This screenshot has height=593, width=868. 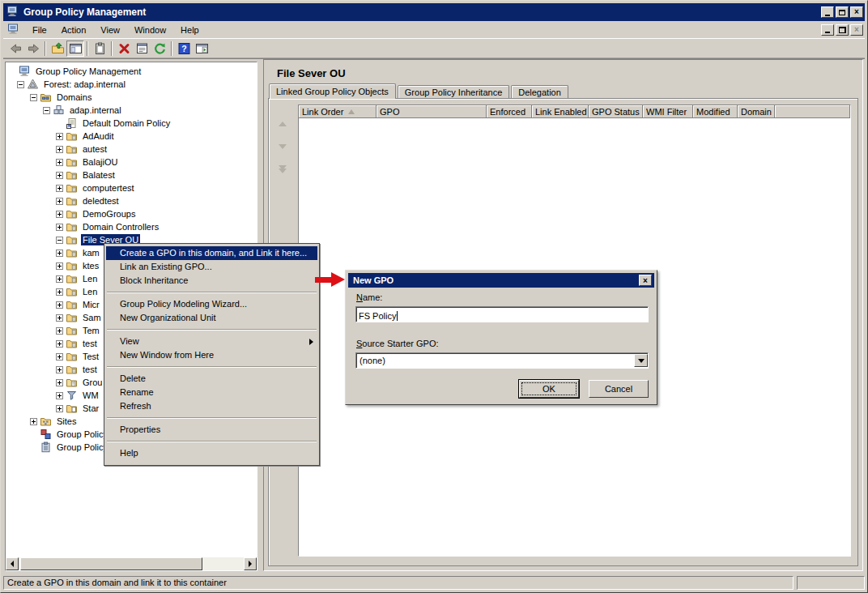 What do you see at coordinates (641, 360) in the screenshot?
I see `chevron-down-icon` at bounding box center [641, 360].